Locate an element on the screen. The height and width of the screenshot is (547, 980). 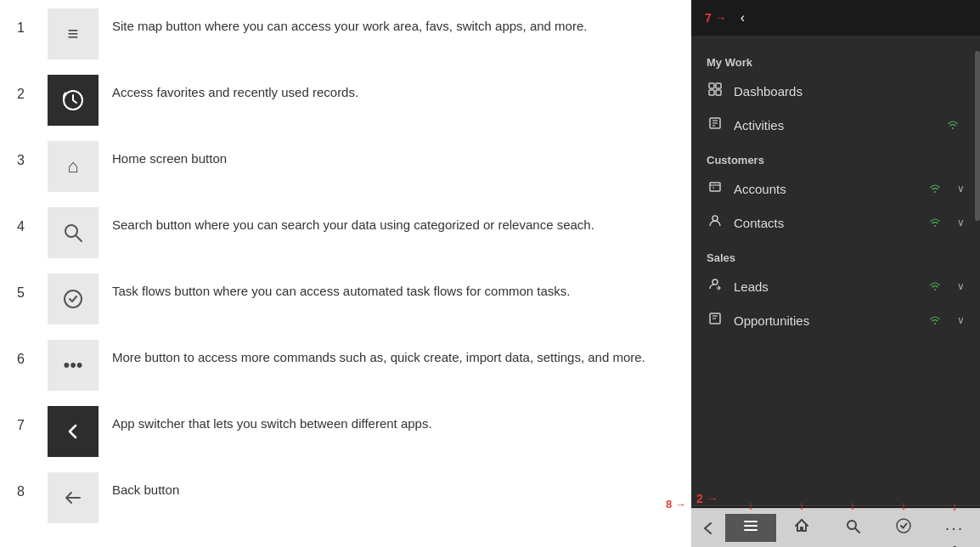
sidebar-item-contacts: Contacts∨ is located at coordinates (836, 223).